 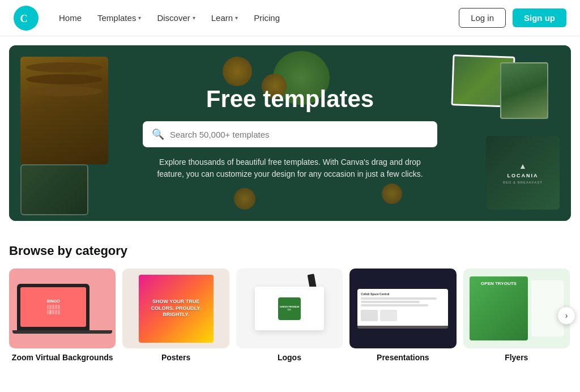 I want to click on nav-pricing: Pricing, so click(x=267, y=18).